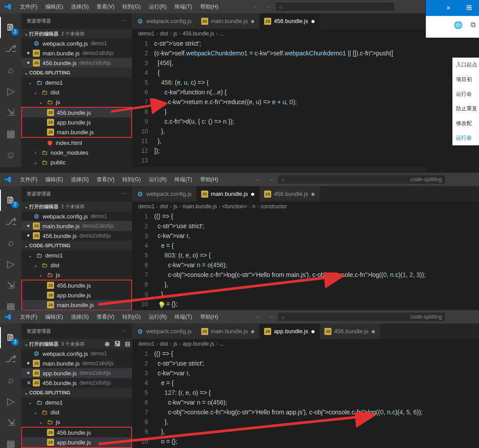  Describe the element at coordinates (11, 155) in the screenshot. I see `robot-tab-icon: ☺` at that location.